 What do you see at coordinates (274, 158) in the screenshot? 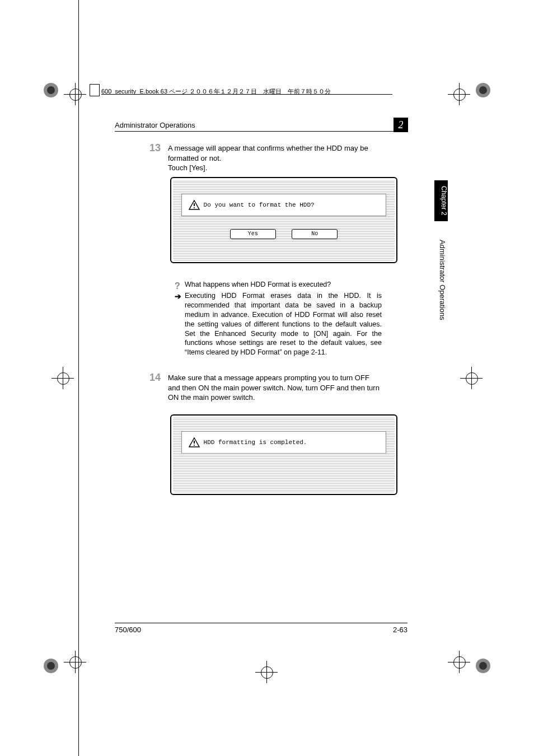
I see `step-text: A message will appear that confirms whet…` at bounding box center [274, 158].